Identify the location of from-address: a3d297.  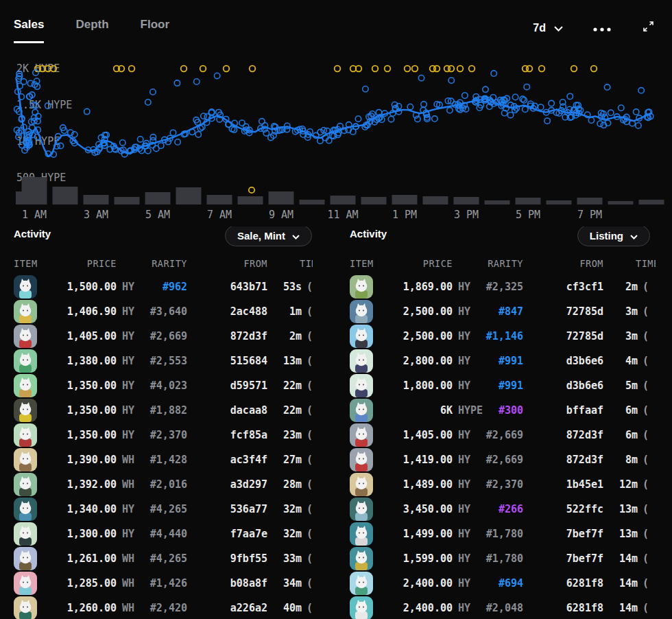
(228, 484).